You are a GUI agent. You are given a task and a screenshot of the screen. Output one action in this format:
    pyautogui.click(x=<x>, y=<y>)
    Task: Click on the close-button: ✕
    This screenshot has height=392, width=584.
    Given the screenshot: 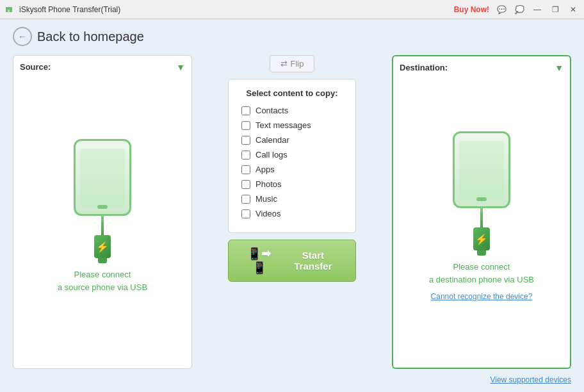 What is the action you would take?
    pyautogui.click(x=573, y=10)
    